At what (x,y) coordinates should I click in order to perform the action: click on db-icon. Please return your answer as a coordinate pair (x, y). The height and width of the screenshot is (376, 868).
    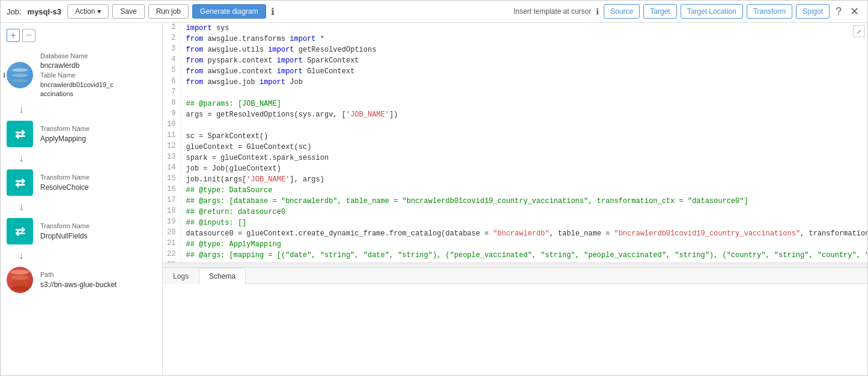
    Looking at the image, I should click on (20, 75).